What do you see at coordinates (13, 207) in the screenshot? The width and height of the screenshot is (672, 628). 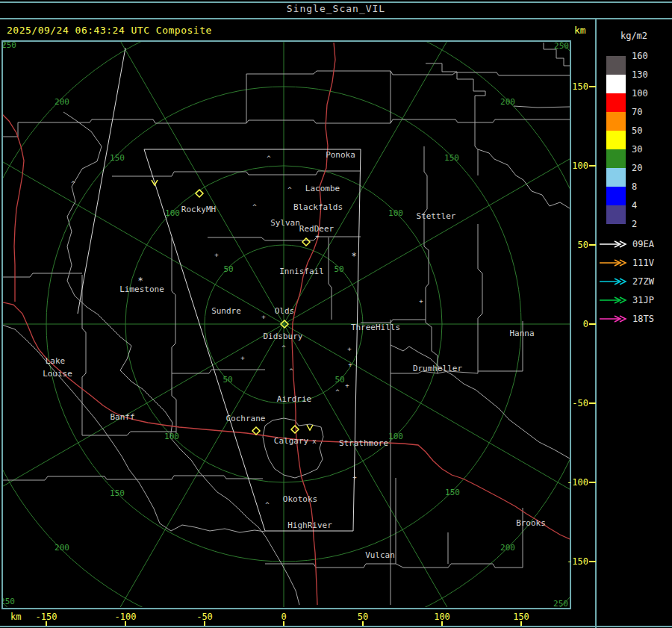 I see `highway` at bounding box center [13, 207].